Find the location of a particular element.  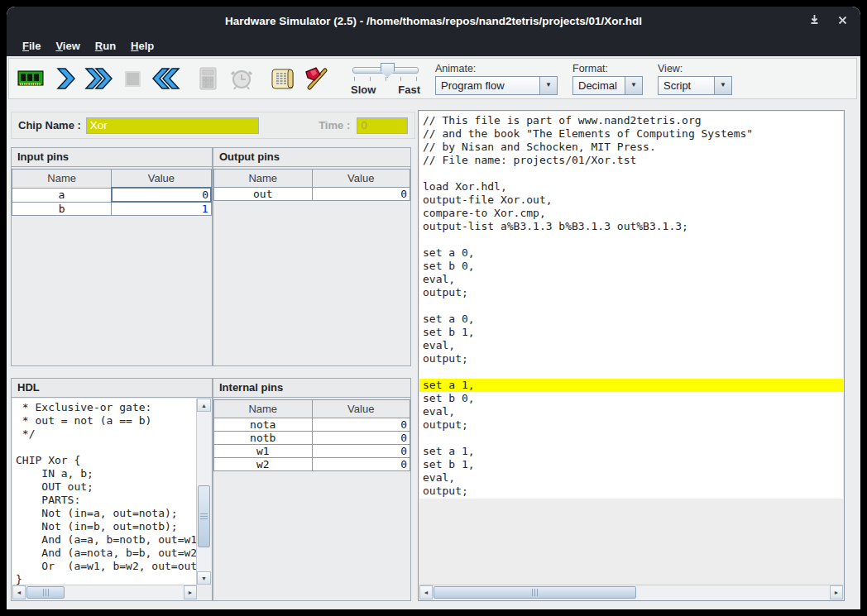

load-script-button is located at coordinates (283, 79).